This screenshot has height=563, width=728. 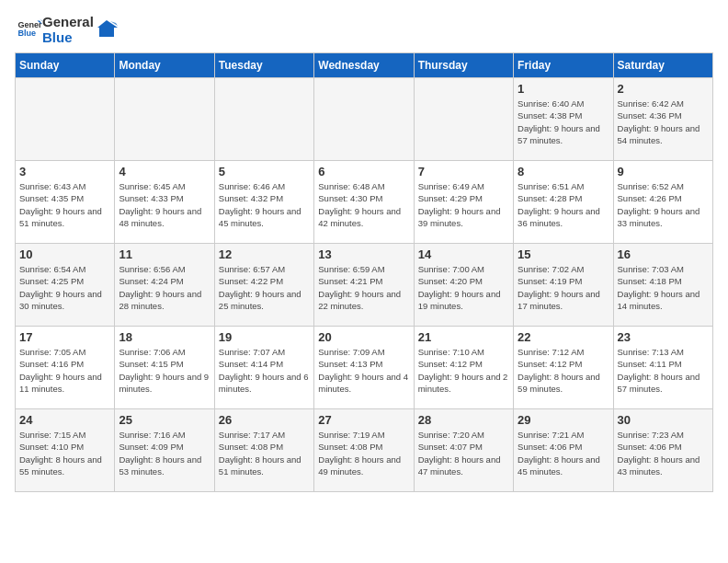 What do you see at coordinates (664, 287) in the screenshot?
I see `day-info: Sunrise: 7:03 AM Sunset: 4:18 PM Dayligh…` at bounding box center [664, 287].